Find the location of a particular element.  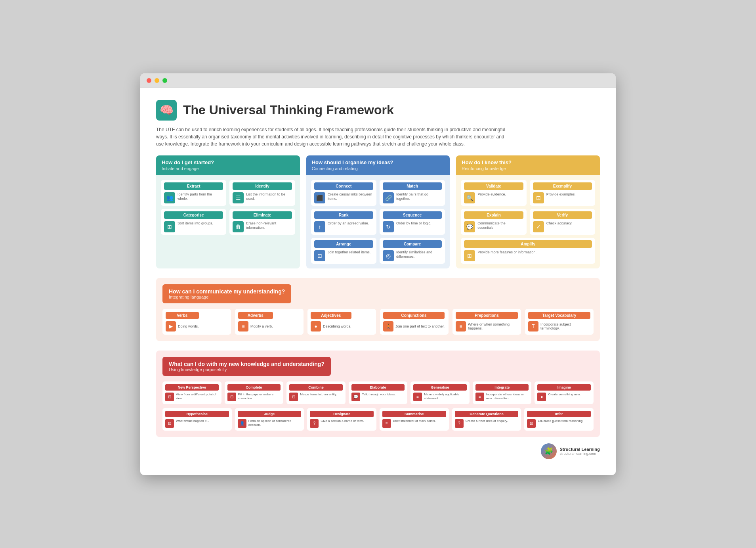

connect-card: Connect ⬛ Create causal links between it… is located at coordinates (344, 193).